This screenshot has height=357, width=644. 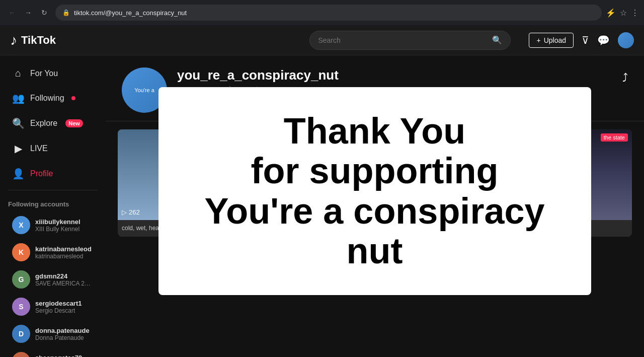 I want to click on bookmark-button: ☆, so click(x=623, y=13).